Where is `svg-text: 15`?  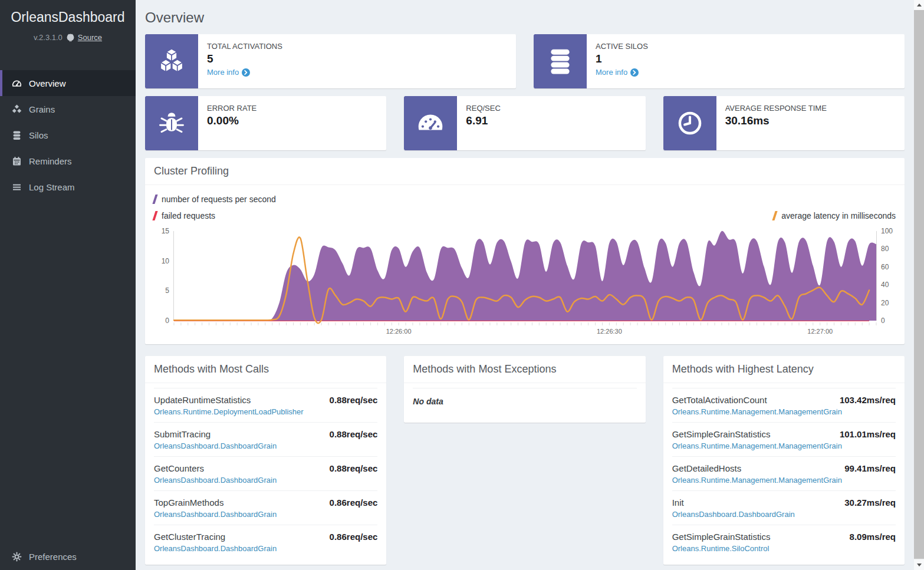 svg-text: 15 is located at coordinates (166, 231).